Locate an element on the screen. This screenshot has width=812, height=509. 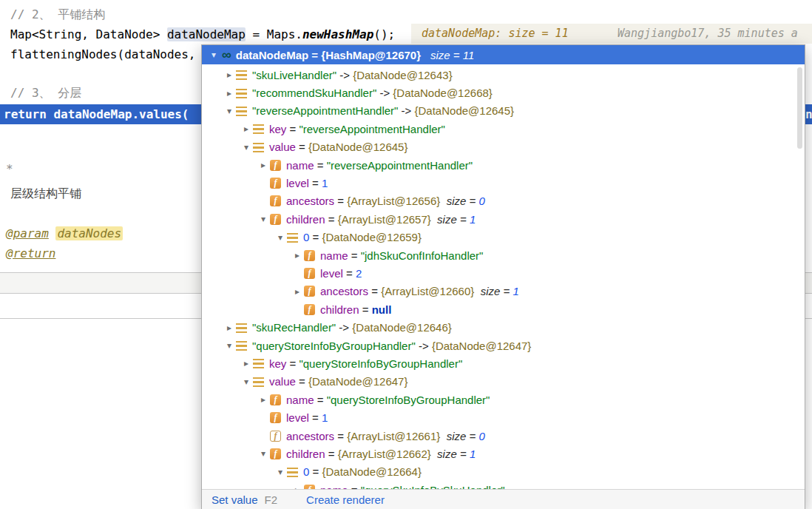
tree-row: ▸fname = "queryStoreInfoByGroupHandler" is located at coordinates (503, 400).